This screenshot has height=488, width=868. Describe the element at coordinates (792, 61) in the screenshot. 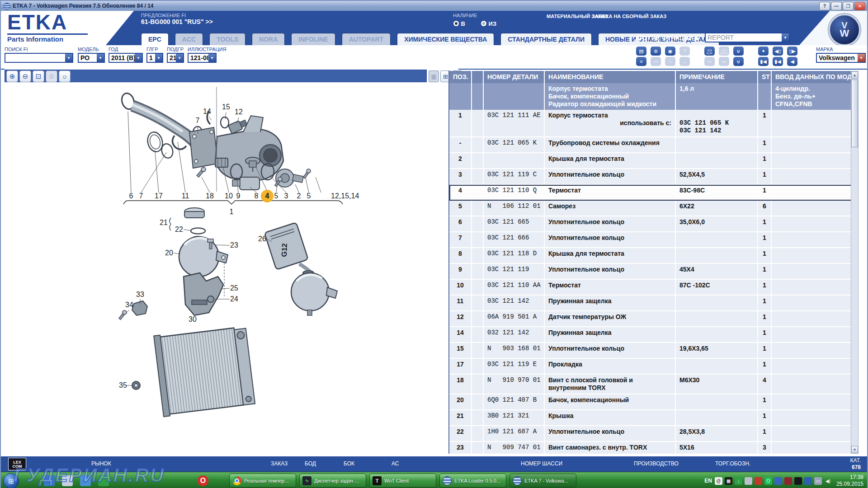

I see `nav-back-button: ◀` at that location.